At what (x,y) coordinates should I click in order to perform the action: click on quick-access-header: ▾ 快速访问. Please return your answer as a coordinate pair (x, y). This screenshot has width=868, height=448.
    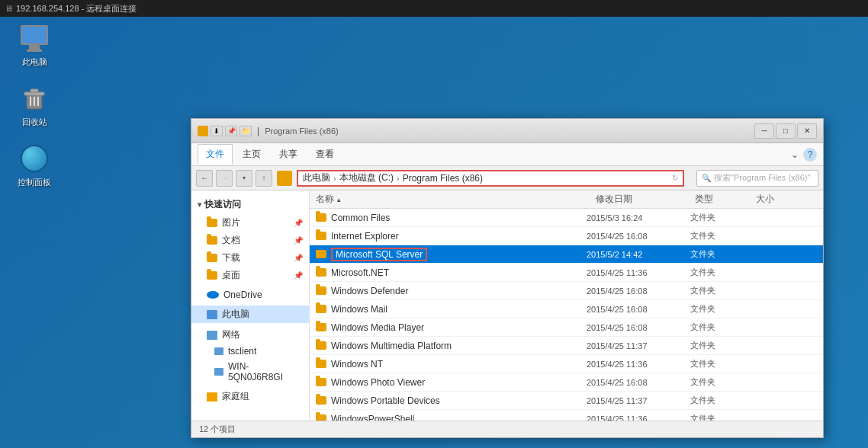
    Looking at the image, I should click on (250, 204).